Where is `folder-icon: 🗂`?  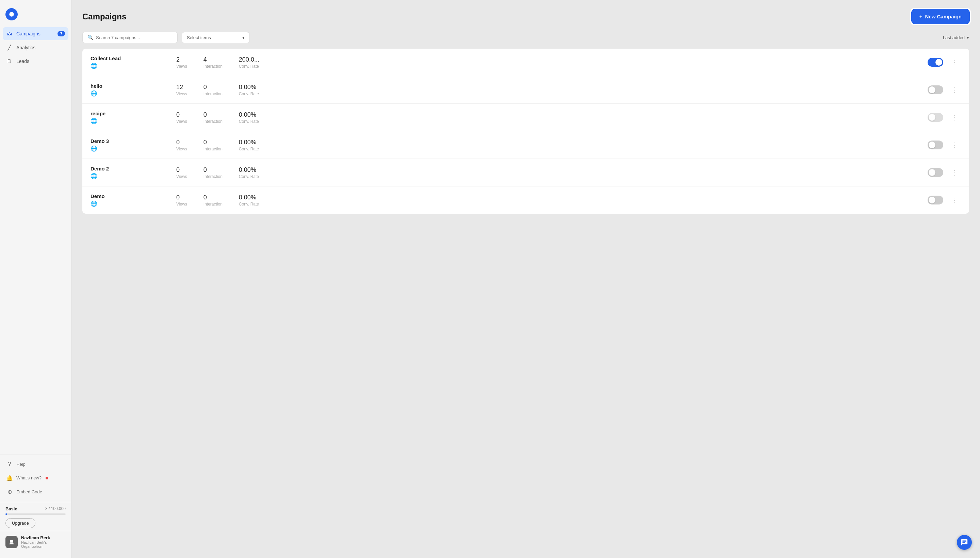
folder-icon: 🗂 is located at coordinates (10, 34).